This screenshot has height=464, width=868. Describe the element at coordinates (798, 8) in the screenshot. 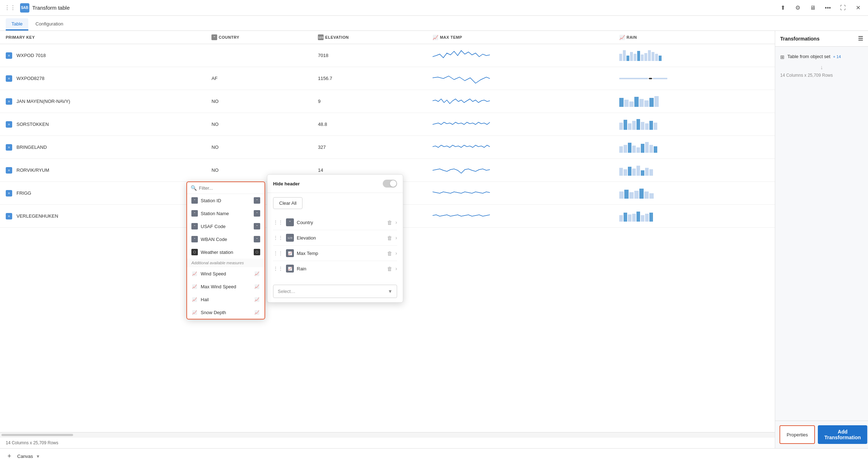

I see `settings-button: ⚙` at that location.